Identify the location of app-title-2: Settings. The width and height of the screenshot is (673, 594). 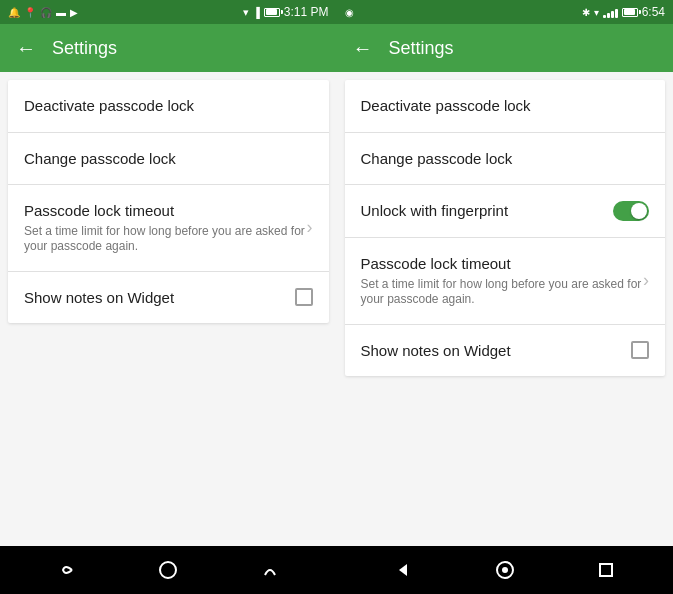
(422, 48).